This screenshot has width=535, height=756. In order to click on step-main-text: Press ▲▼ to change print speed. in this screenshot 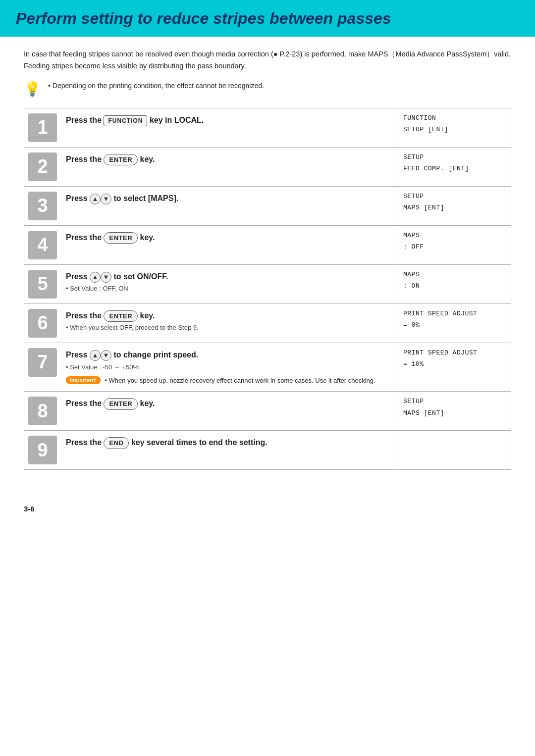, I will do `click(228, 355)`.